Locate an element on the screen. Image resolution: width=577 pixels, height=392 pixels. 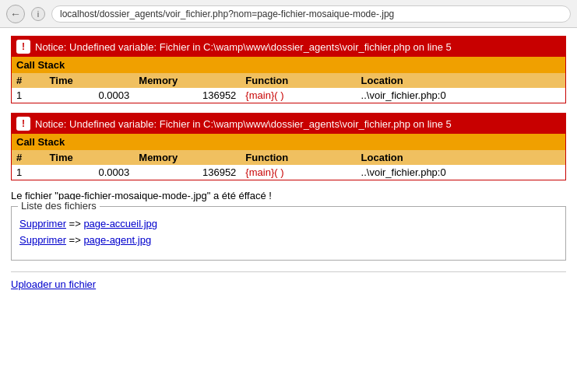
col-header-function-1: Function is located at coordinates (298, 81).